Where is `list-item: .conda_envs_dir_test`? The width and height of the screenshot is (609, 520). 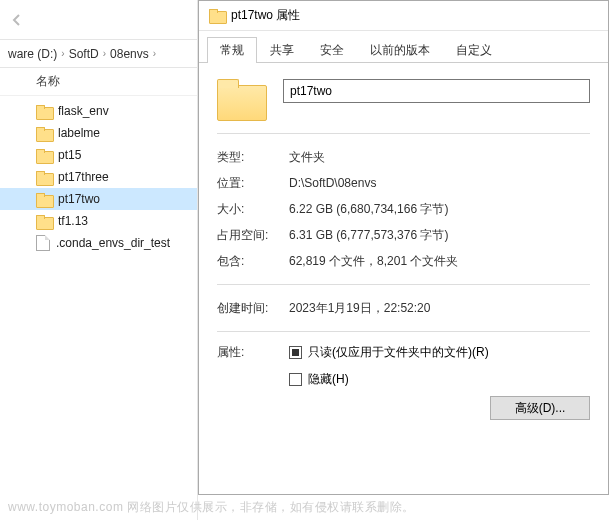
list-item: .conda_envs_dir_test is located at coordinates (98, 243).